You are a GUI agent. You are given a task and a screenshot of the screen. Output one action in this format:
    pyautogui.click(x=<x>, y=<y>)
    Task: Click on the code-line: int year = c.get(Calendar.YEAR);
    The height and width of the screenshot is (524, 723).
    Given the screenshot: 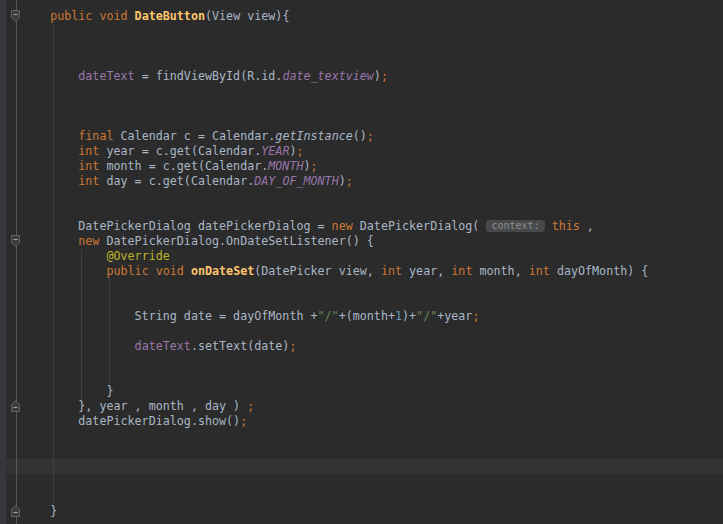 What is the action you would take?
    pyautogui.click(x=362, y=152)
    